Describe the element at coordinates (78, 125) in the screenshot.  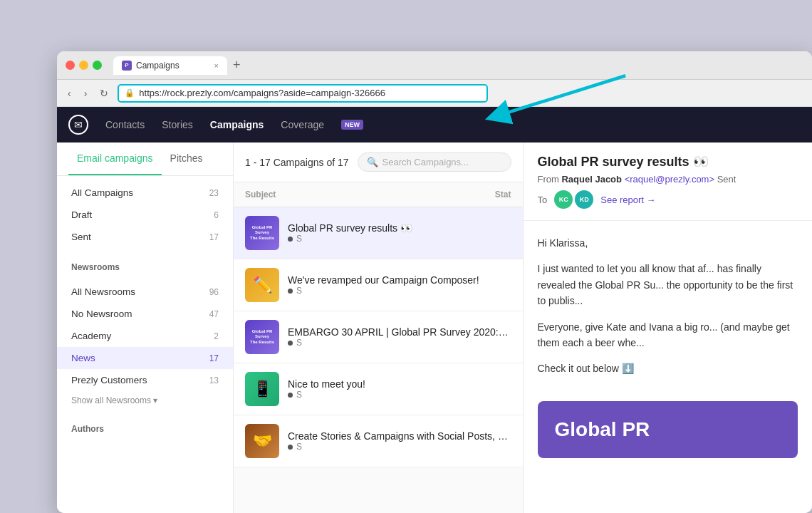
I see `app-logo: ✉` at that location.